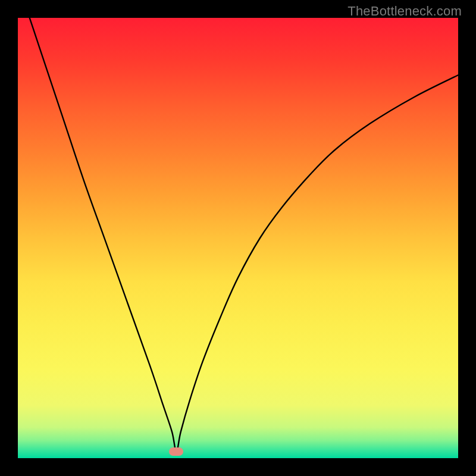 The image size is (476, 476). What do you see at coordinates (176, 452) in the screenshot?
I see `optimum-marker` at bounding box center [176, 452].